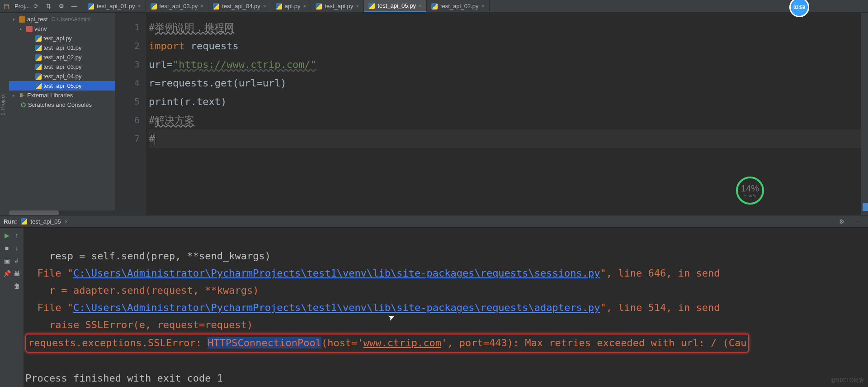  Describe the element at coordinates (38, 19) in the screenshot. I see `tree-root-label: api_test` at that location.